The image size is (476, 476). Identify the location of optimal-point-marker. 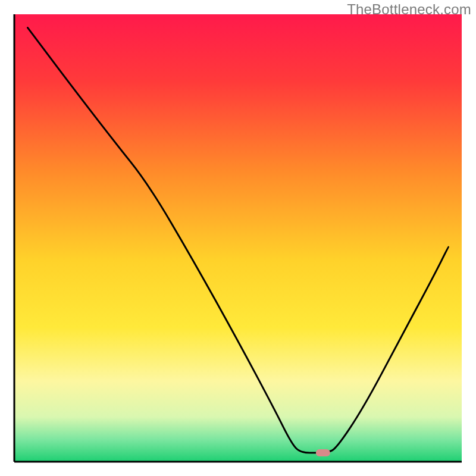
(323, 453).